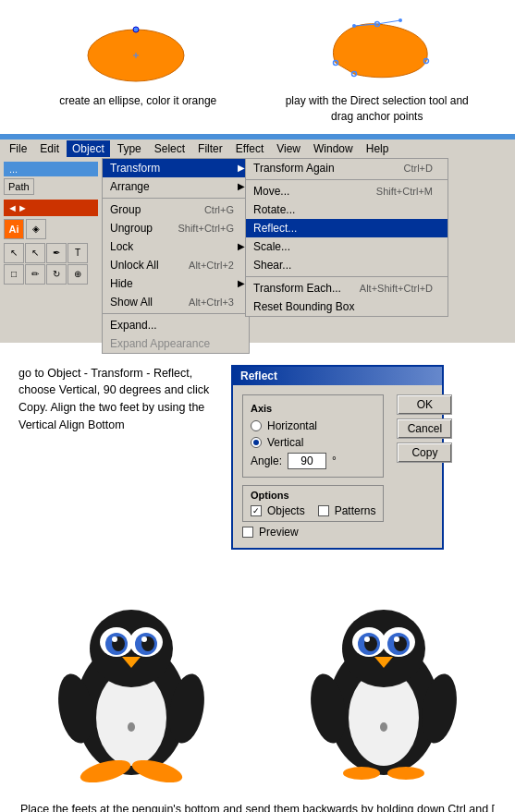  Describe the element at coordinates (256, 426) in the screenshot. I see `horizontal-radio` at that location.